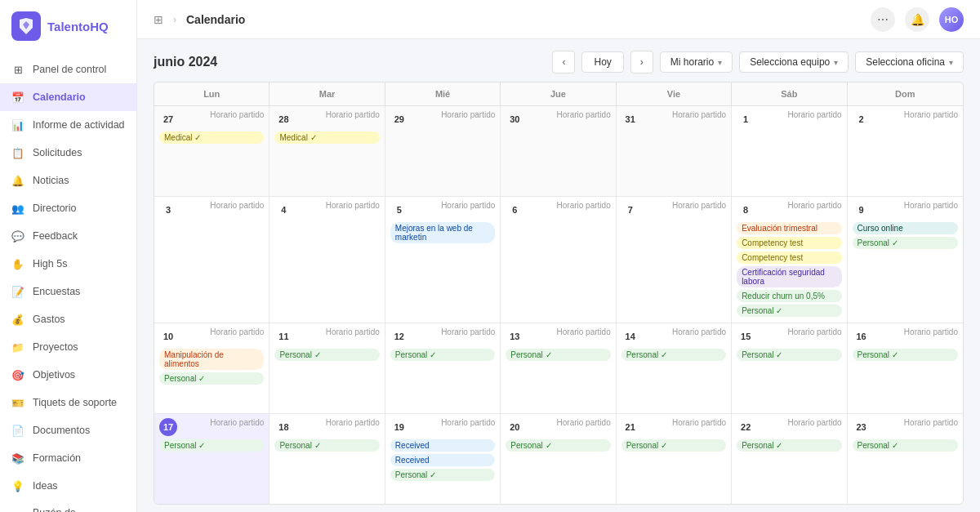 This screenshot has height=512, width=980. What do you see at coordinates (212, 260) in the screenshot?
I see `calendar-cell: 3Horario partido` at bounding box center [212, 260].